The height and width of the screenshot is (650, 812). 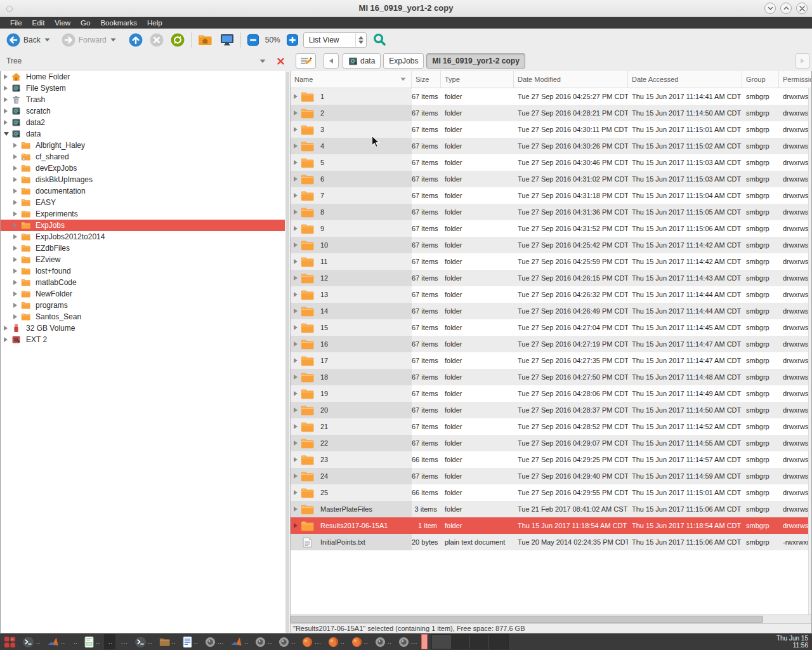 What do you see at coordinates (227, 39) in the screenshot?
I see `desktop-button` at bounding box center [227, 39].